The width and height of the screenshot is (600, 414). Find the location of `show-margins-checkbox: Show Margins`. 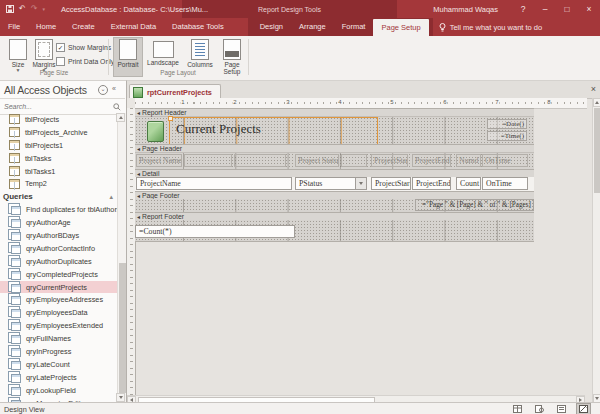

show-margins-checkbox: Show Margins is located at coordinates (84, 48).